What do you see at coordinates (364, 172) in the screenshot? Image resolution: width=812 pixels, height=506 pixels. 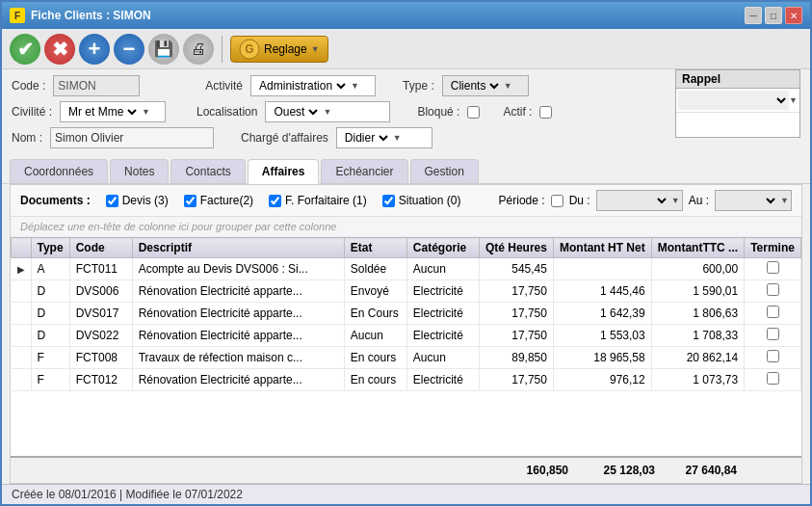 I see `tab-echeancier: Echéancier` at bounding box center [364, 172].